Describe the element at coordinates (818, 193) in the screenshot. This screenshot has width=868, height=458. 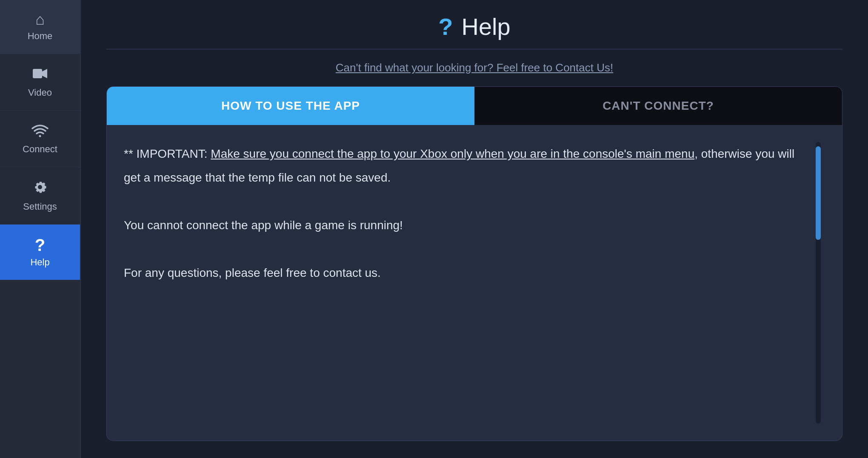
I see `scrollbar-thumb` at that location.